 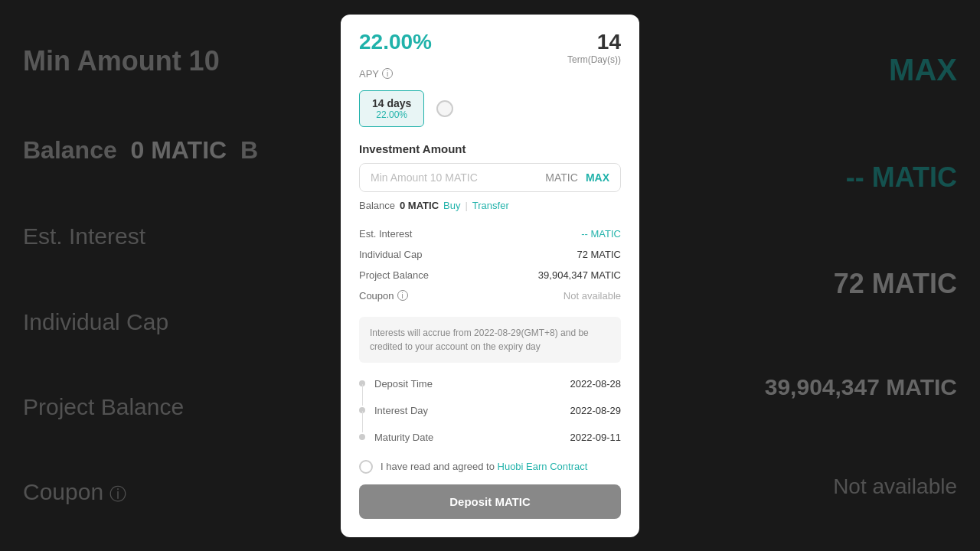 What do you see at coordinates (490, 47) in the screenshot?
I see `modal-header: 22.00% 14 Term(Day(s))` at bounding box center [490, 47].